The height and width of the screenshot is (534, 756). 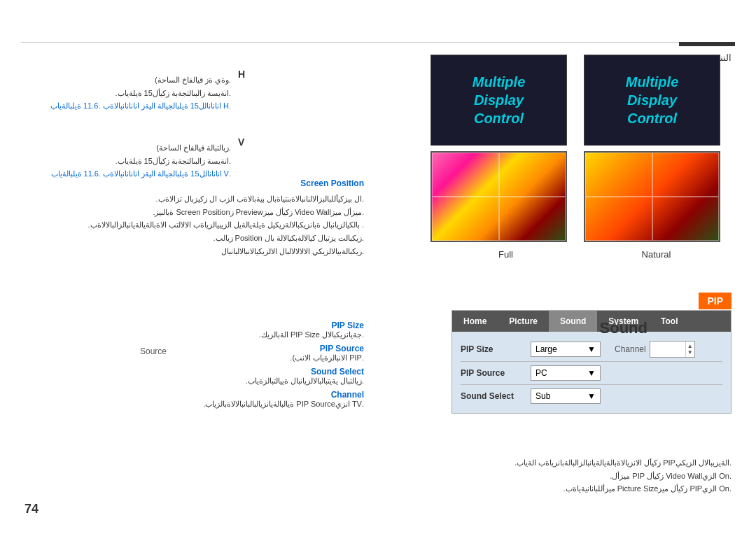 I want to click on pip-left-blue-0: PIP Size, so click(x=192, y=325).